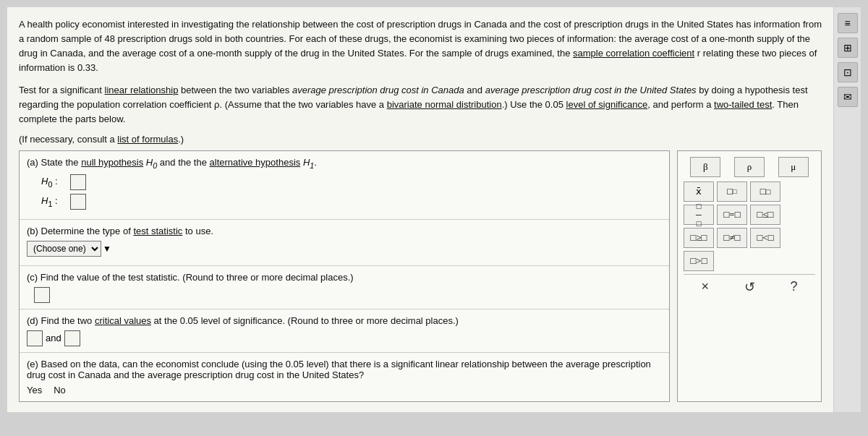 The height and width of the screenshot is (436, 868). Describe the element at coordinates (344, 163) in the screenshot. I see `part-a-label: (a) State the null hypothesis H0 and the…` at that location.